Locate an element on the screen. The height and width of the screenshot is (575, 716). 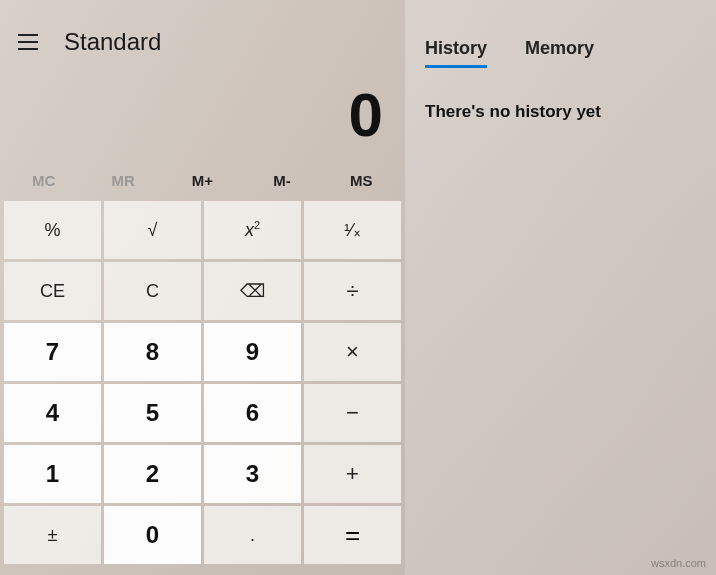
clear-button: C is located at coordinates (152, 291).